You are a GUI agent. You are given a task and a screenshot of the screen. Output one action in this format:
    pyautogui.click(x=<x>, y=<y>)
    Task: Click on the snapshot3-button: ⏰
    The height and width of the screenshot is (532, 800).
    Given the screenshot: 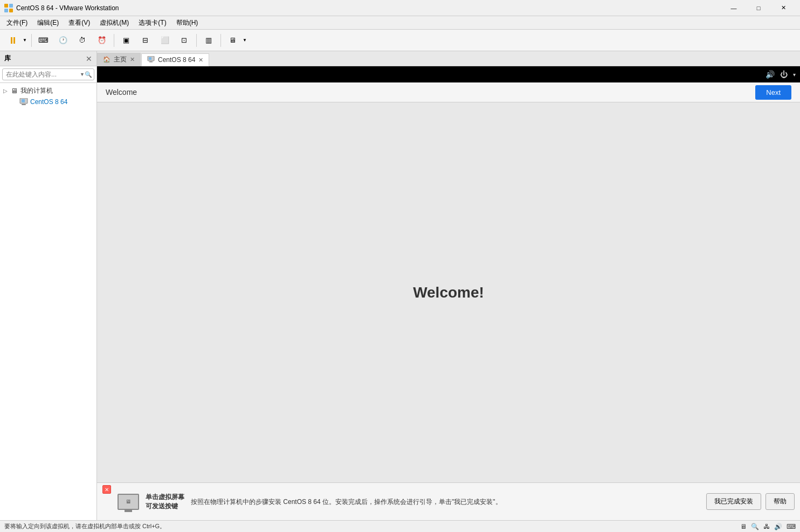 What is the action you would take?
    pyautogui.click(x=102, y=40)
    